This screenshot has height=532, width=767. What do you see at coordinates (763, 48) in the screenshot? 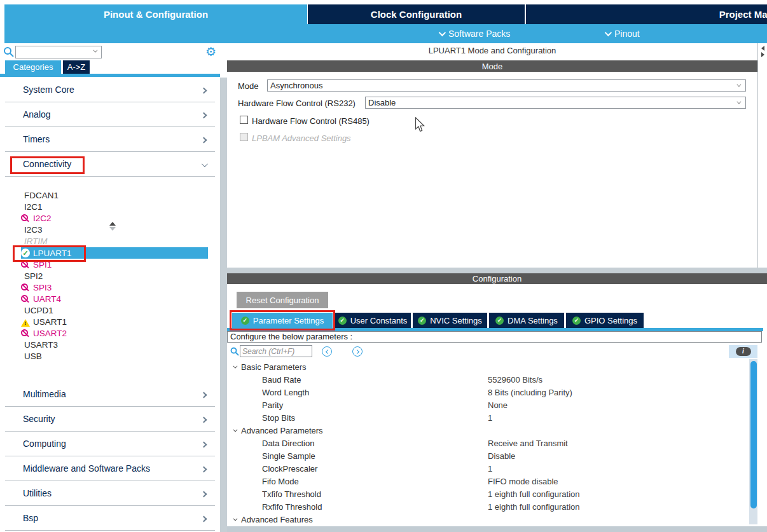
I see `collapse-left-icon` at bounding box center [763, 48].